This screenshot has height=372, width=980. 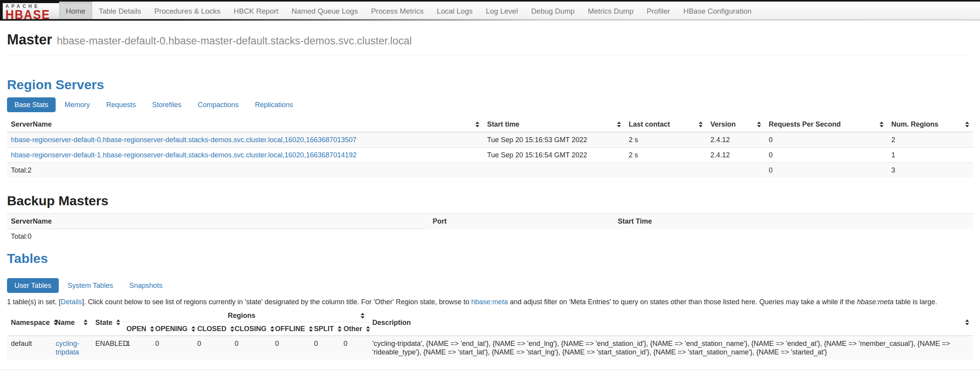 I want to click on nav-item-profiler: Profiler, so click(x=658, y=11).